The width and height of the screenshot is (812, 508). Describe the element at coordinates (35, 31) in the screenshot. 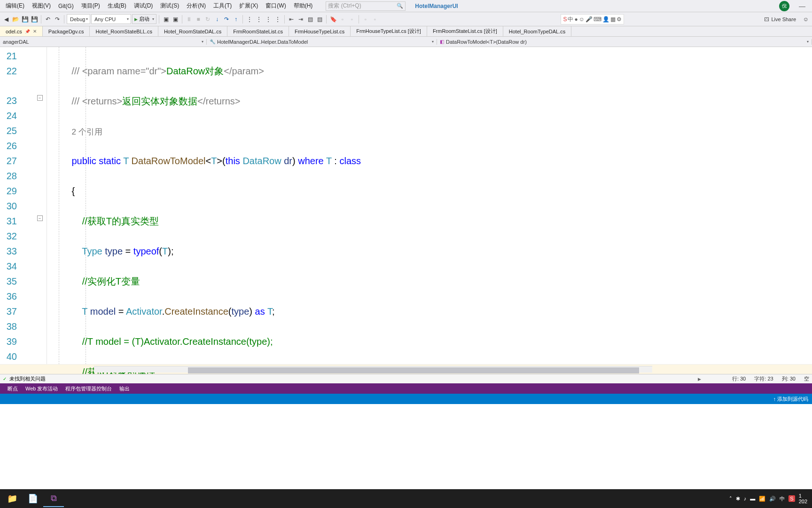

I see `close-icon: ✕` at that location.